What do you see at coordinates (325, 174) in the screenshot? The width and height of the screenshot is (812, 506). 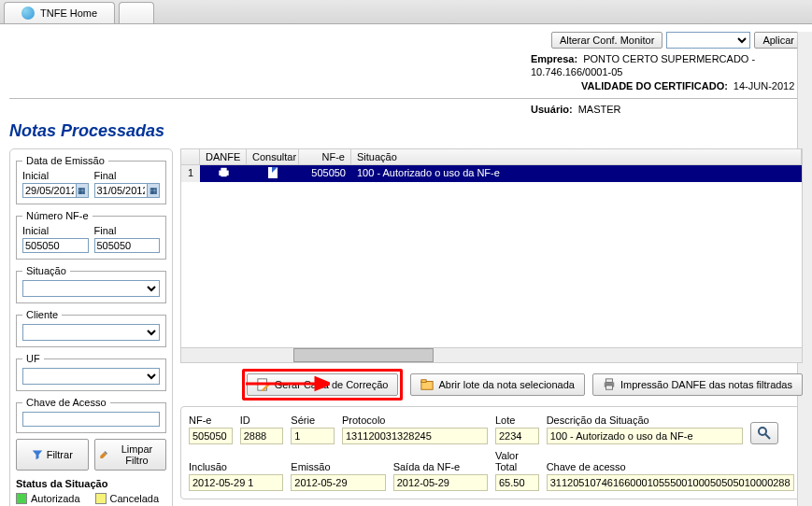 I see `nfe-cell: 505050` at bounding box center [325, 174].